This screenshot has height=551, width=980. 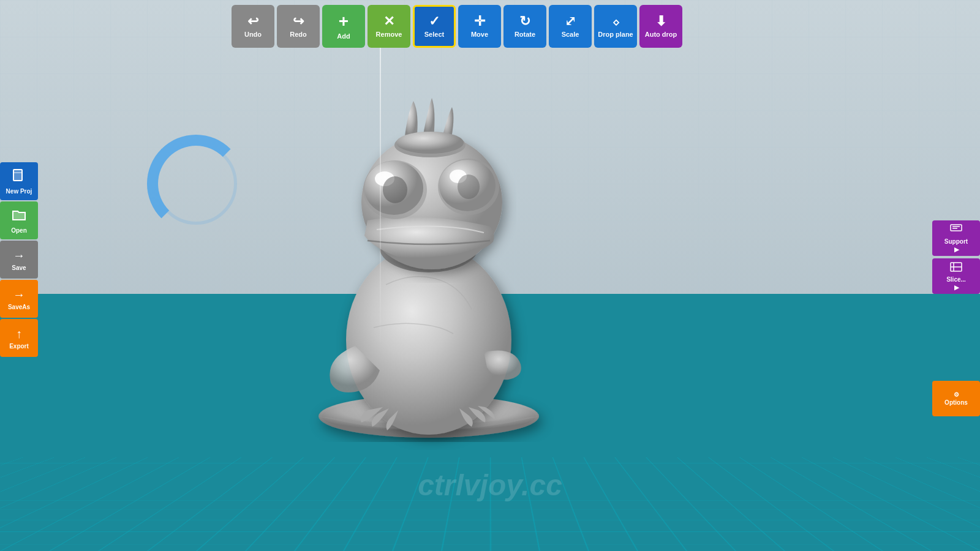 What do you see at coordinates (298, 34) in the screenshot?
I see `redo-label: Redo` at bounding box center [298, 34].